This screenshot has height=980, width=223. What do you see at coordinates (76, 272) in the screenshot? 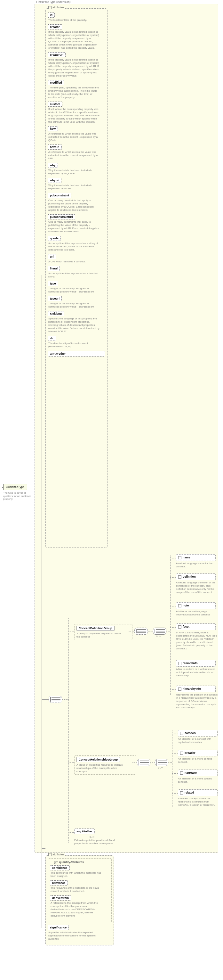
I see `attr-literal: literal A concept identifier expressed a…` at bounding box center [76, 272].